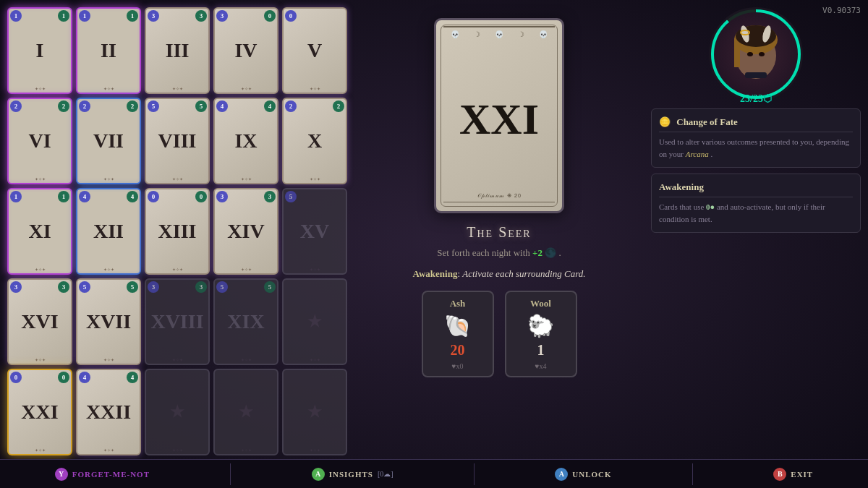 This screenshot has height=488, width=868. Describe the element at coordinates (801, 474) in the screenshot. I see `exit-label: EXIT` at that location.